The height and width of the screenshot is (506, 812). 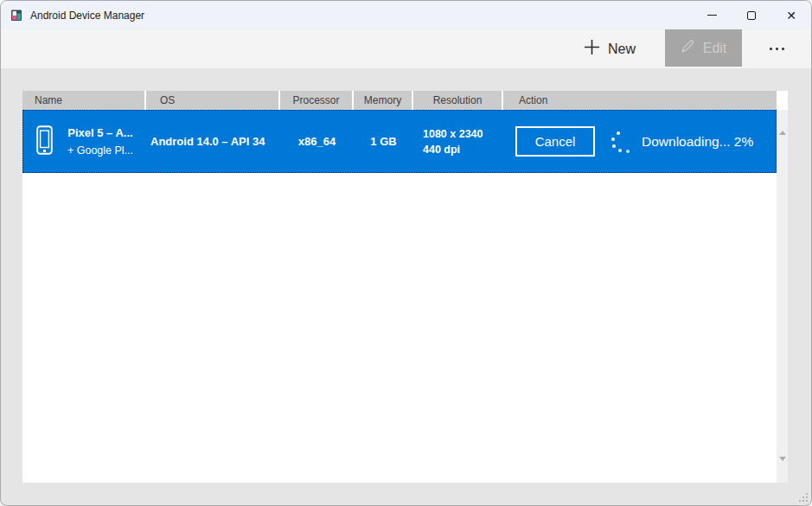 I want to click on maximize-icon, so click(x=751, y=16).